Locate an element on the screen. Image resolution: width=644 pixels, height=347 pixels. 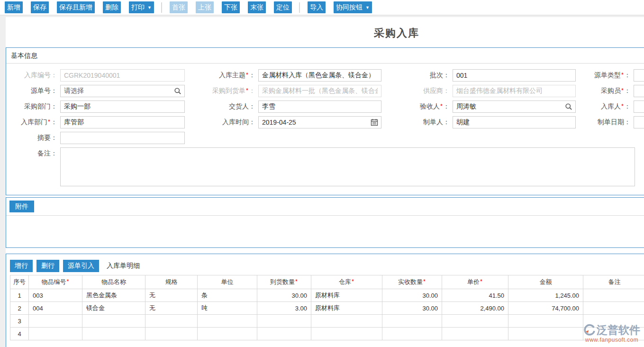
entry-time-field is located at coordinates (320, 122).